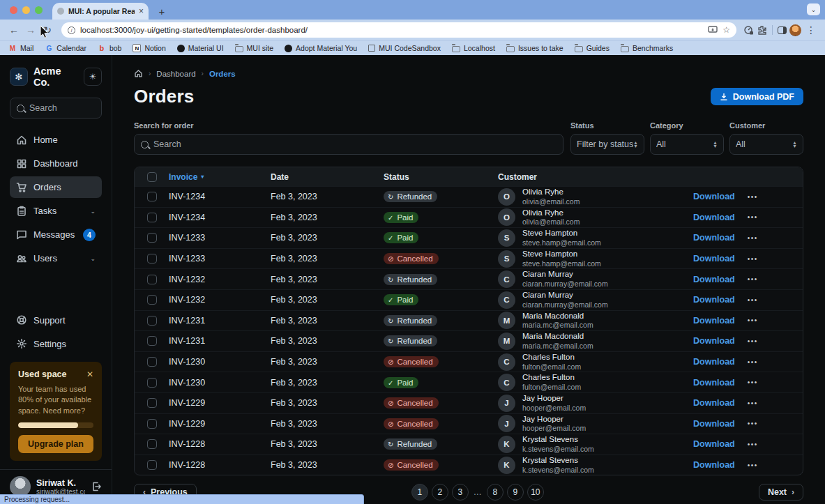  I want to click on page-number-button: 2, so click(440, 492).